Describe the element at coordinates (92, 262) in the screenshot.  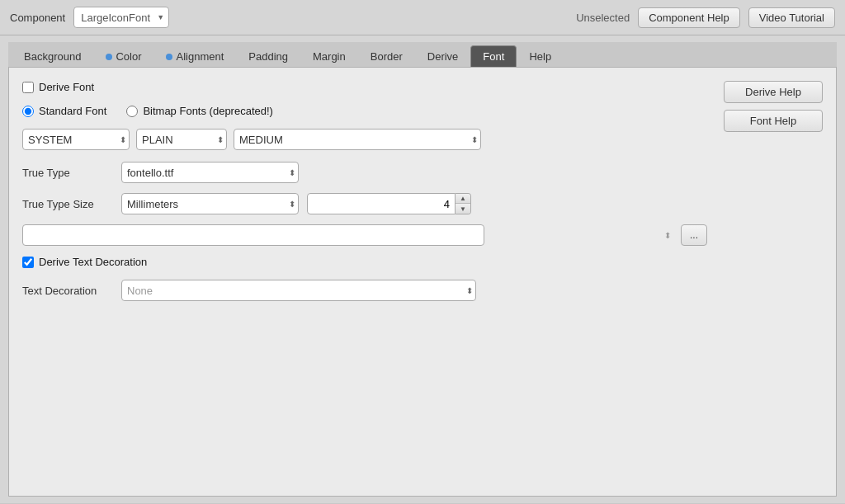
I see `derive-text-decoration-label: Derive Text Decoration` at that location.